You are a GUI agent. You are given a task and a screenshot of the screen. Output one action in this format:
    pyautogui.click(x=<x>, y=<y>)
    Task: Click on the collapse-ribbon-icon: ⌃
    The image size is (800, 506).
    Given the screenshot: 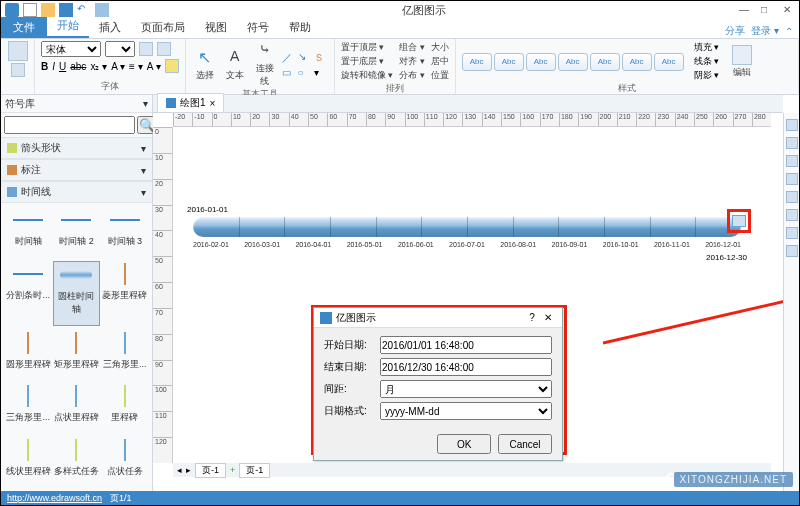 What is the action you would take?
    pyautogui.click(x=789, y=32)
    